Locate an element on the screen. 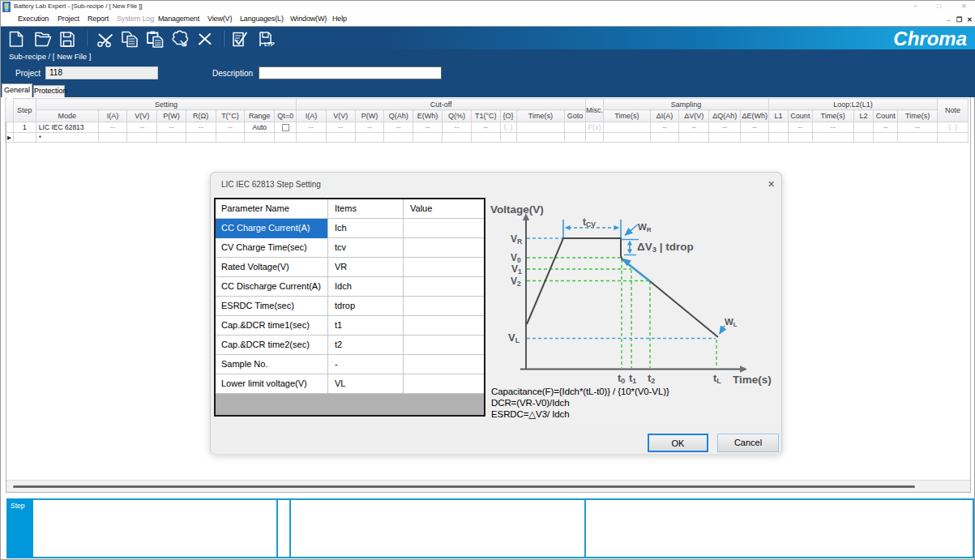 The width and height of the screenshot is (975, 560). svg-text: Time(s) is located at coordinates (752, 379).